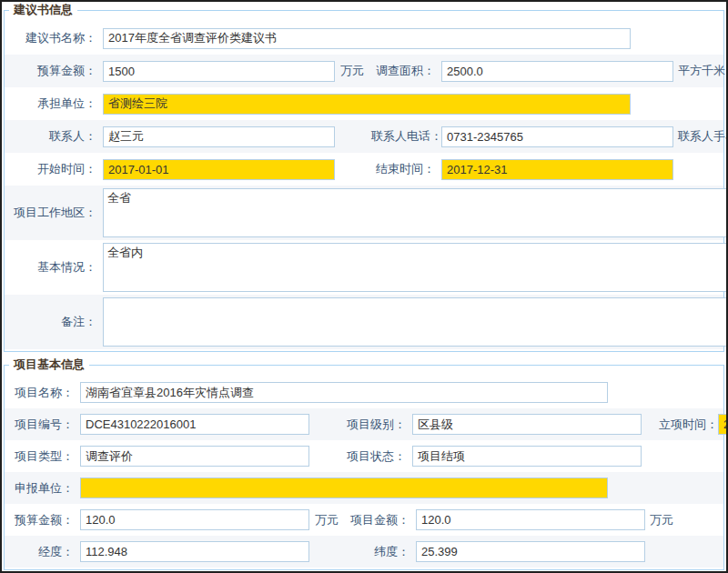  What do you see at coordinates (415, 267) in the screenshot?
I see `basic-info-textarea: 全省内` at bounding box center [415, 267].